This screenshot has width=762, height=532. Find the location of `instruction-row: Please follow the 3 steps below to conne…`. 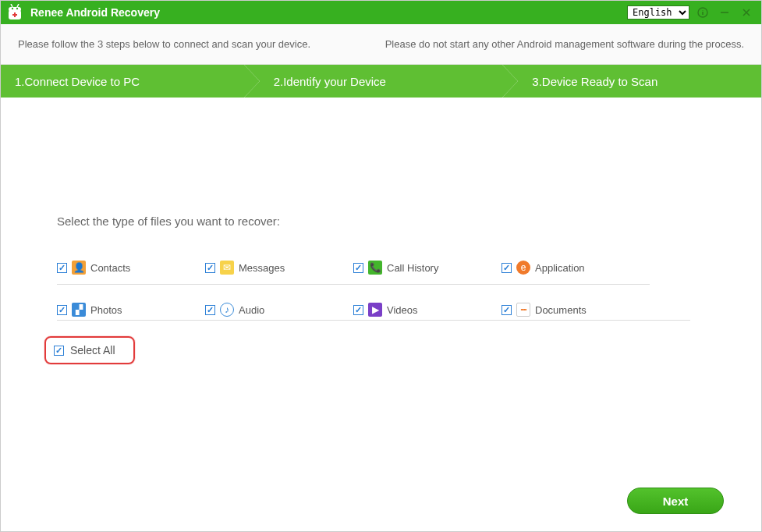

instruction-row: Please follow the 3 steps below to conne… is located at coordinates (381, 44).